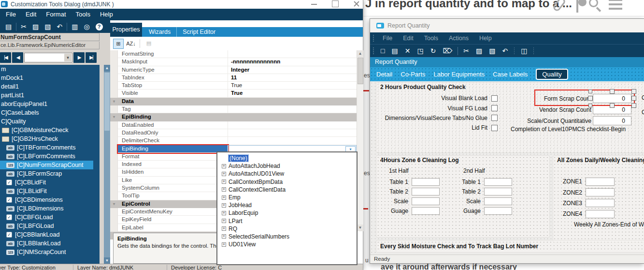 This screenshot has height=270, width=644. Describe the element at coordinates (74, 27) in the screenshot. I see `print-icon: ▥` at that location.